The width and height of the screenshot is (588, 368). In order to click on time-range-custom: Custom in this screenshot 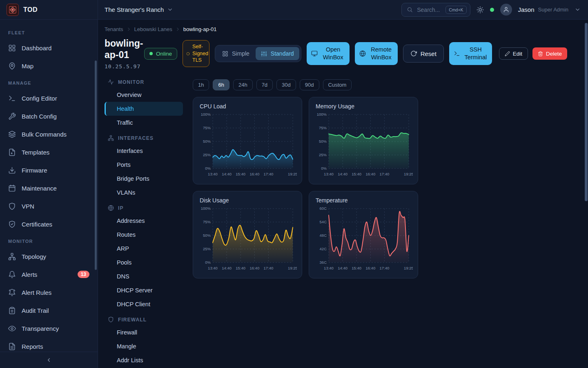, I will do `click(337, 85)`.